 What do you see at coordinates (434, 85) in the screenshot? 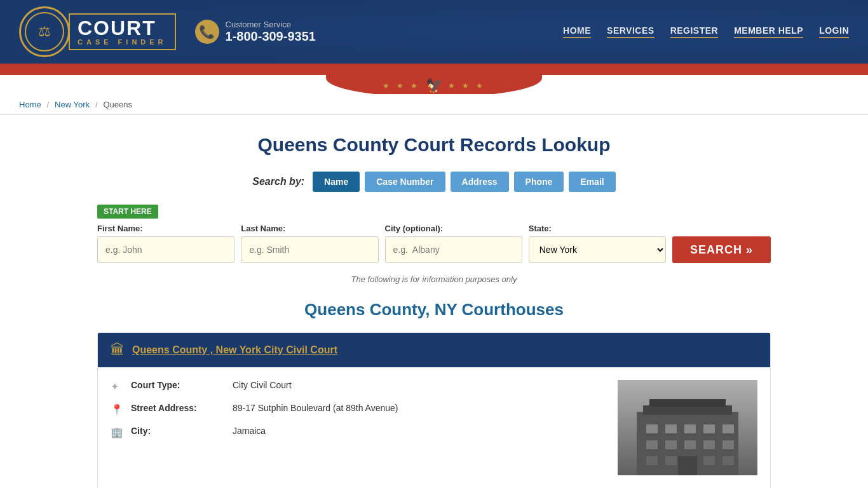
I see `arch-curve: ★ ★ ★ 🦅 ★ ★ ★` at bounding box center [434, 85].